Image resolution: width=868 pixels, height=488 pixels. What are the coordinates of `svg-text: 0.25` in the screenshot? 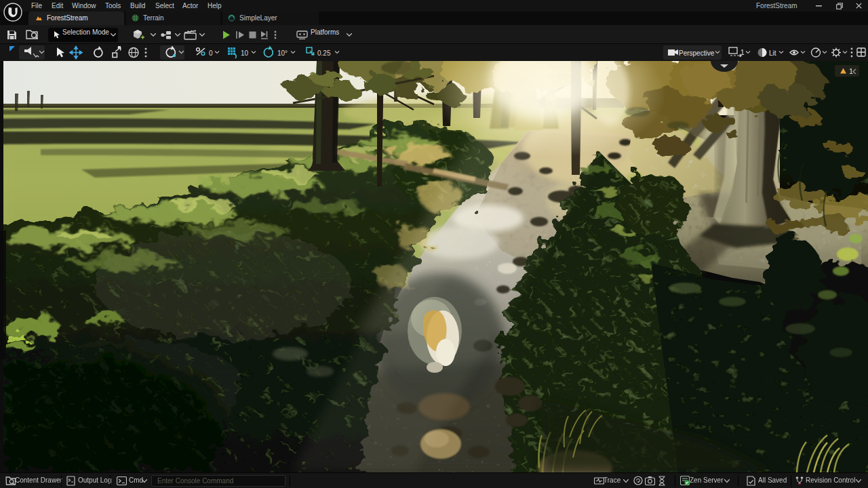 It's located at (324, 53).